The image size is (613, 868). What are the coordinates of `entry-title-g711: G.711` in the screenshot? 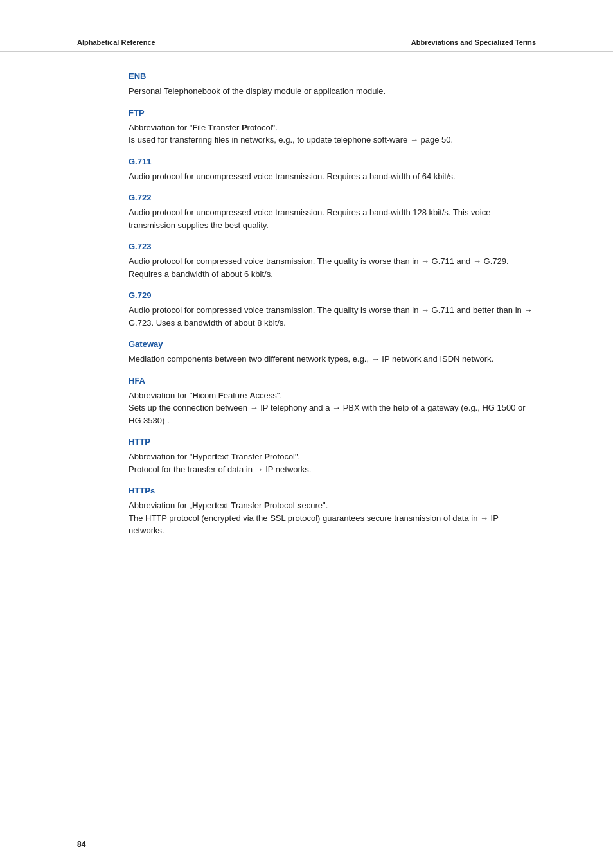 It's located at (332, 162).